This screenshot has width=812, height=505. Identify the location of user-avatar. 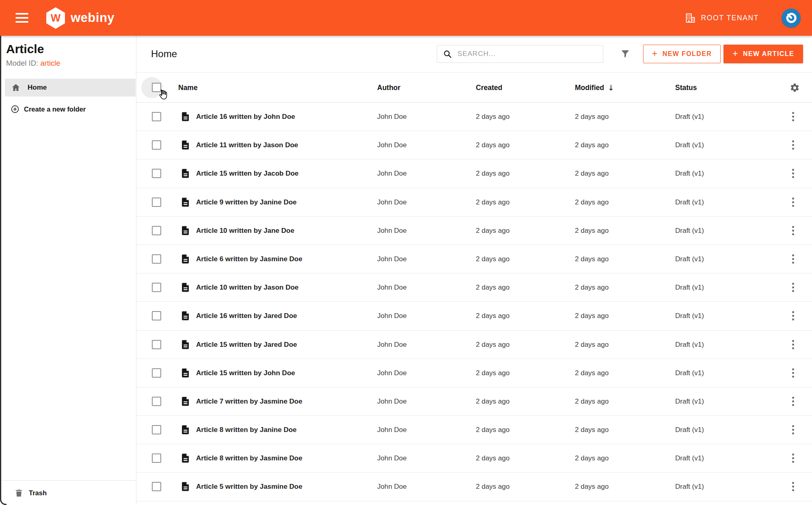
(791, 18).